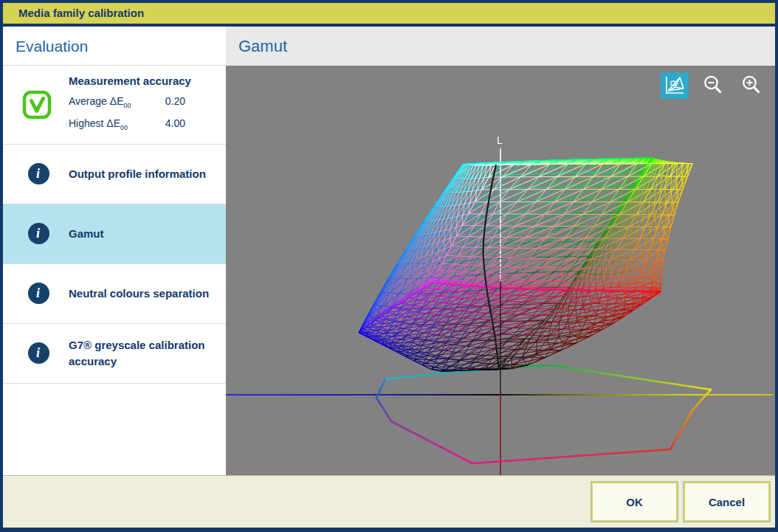  What do you see at coordinates (145, 174) in the screenshot?
I see `item-body: Output profile information` at bounding box center [145, 174].